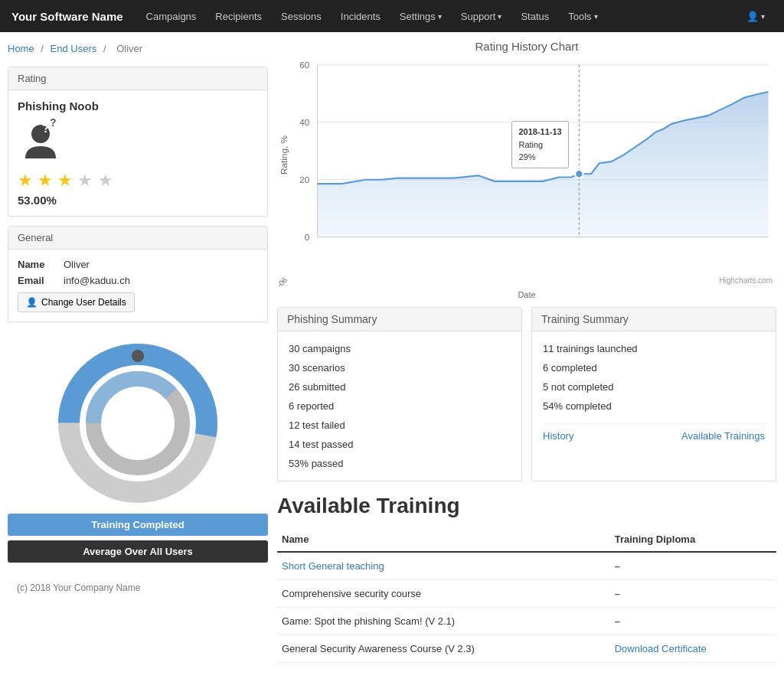 Image resolution: width=784 pixels, height=695 pixels. Describe the element at coordinates (77, 265) in the screenshot. I see `name-value: Oliver` at that location.